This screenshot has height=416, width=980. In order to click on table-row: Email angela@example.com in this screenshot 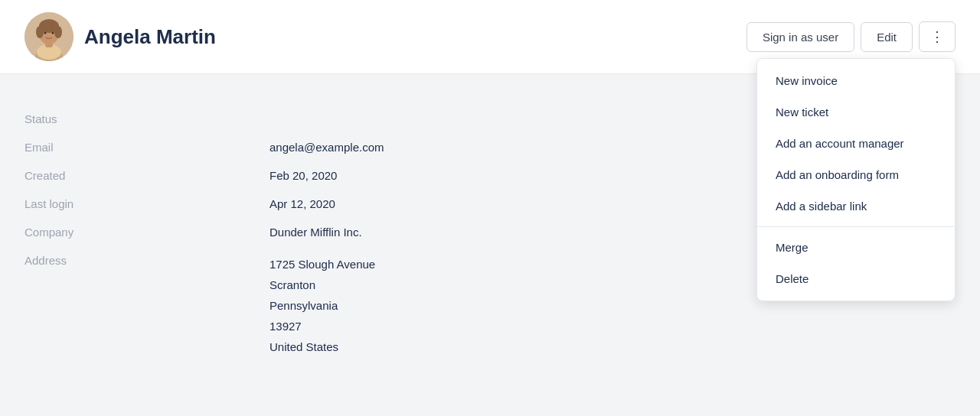, I will do `click(369, 147)`.